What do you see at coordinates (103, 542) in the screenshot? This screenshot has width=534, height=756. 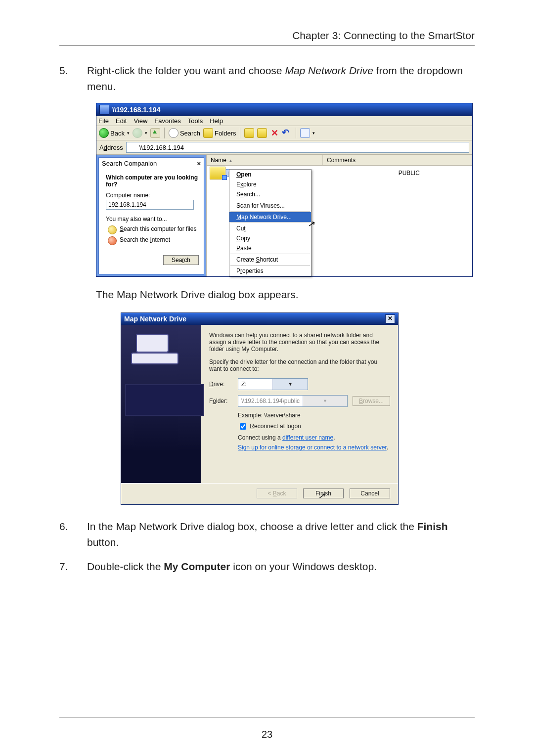 I see `step-6-post: button.` at bounding box center [103, 542].